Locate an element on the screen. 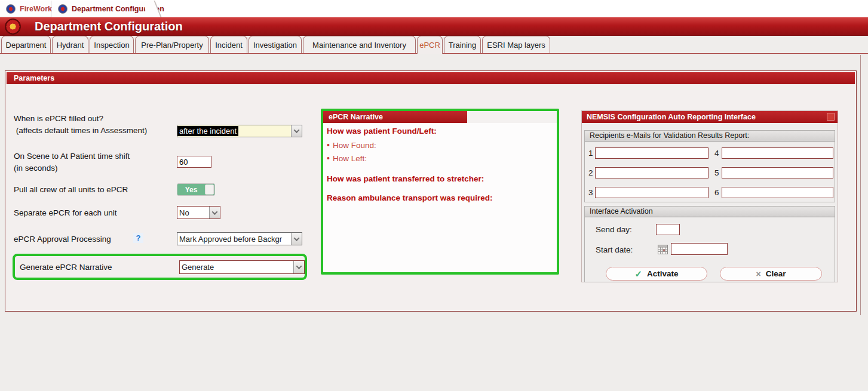 This screenshot has height=391, width=868. when-filled-label: When is ePCR filled out? (affects defaul… is located at coordinates (80, 125).